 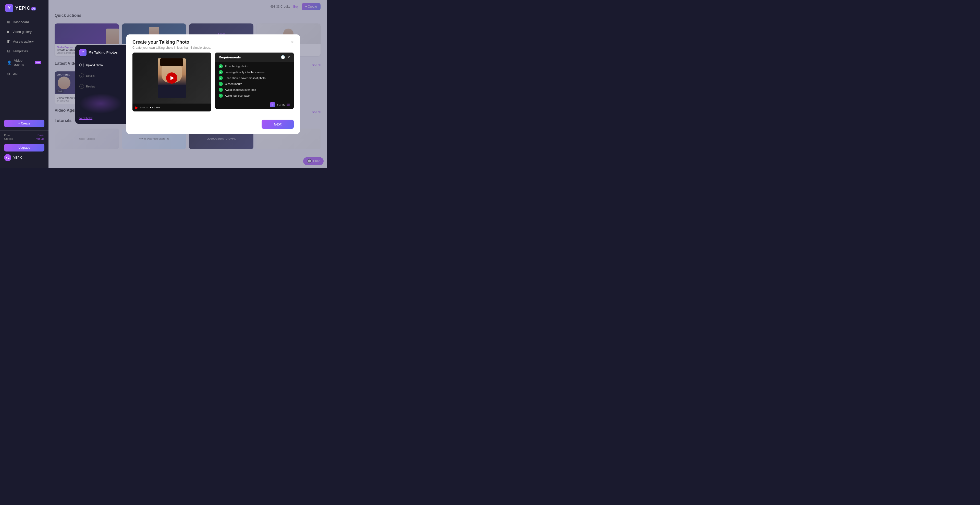 What do you see at coordinates (101, 118) in the screenshot?
I see `need-help-link: Need help?` at bounding box center [101, 118].